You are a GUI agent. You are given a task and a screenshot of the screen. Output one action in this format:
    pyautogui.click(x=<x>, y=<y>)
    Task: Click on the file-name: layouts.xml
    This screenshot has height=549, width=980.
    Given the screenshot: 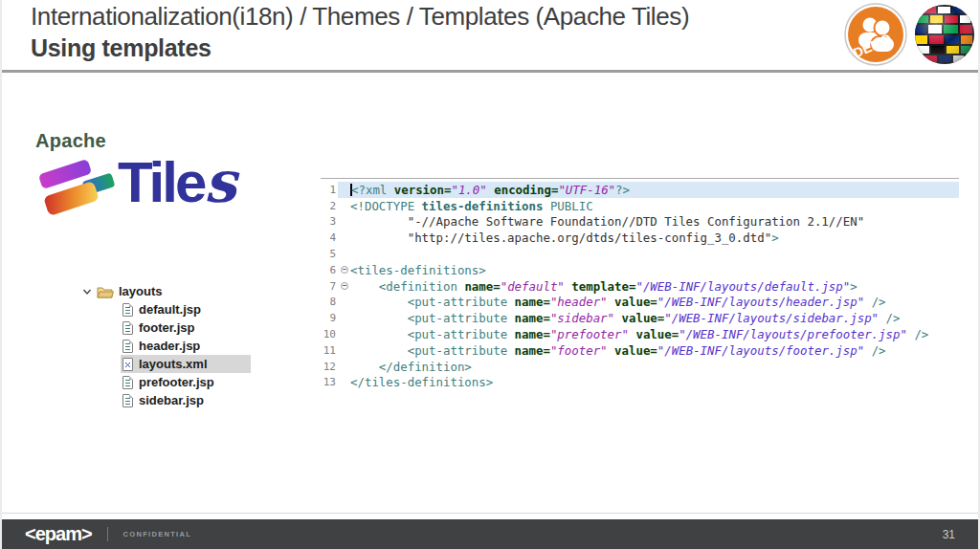 What is the action you would take?
    pyautogui.click(x=173, y=363)
    